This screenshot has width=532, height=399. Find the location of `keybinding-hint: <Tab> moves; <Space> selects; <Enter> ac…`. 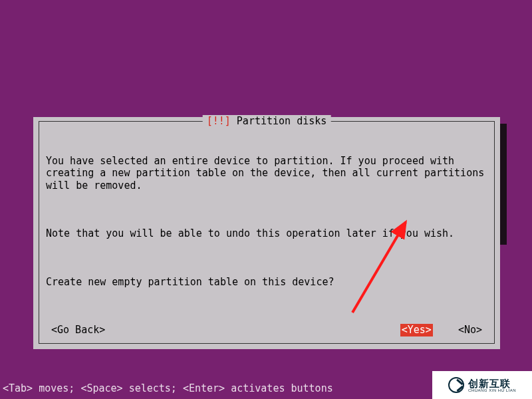

keybinding-hint: <Tab> moves; <Space> selects; <Enter> ac… is located at coordinates (168, 388).